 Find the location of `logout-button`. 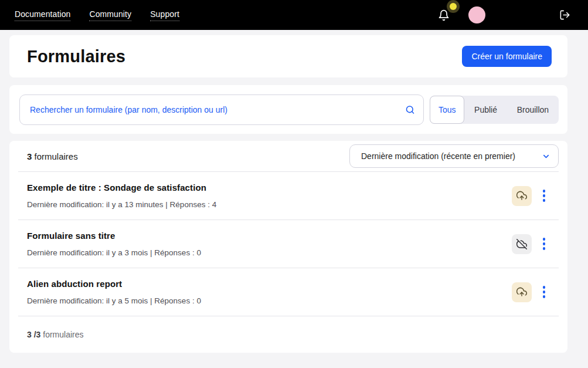

logout-button is located at coordinates (565, 15).